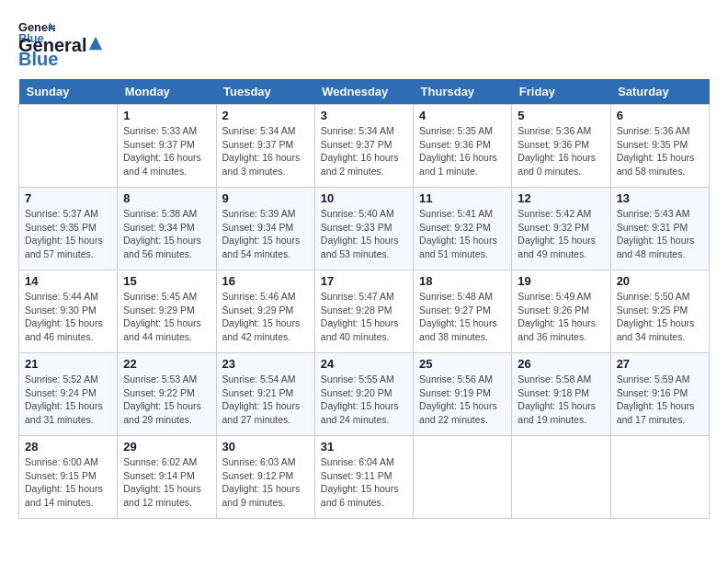  I want to click on day-info: Sunrise: 5:54 AM Sunset: 9:21 PM Dayligh…, so click(266, 399).